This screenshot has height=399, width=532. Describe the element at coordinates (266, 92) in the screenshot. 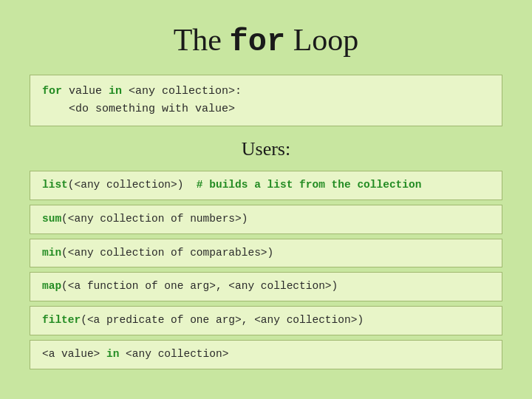

I see `syntax-line1: for value in <any collection>:` at that location.